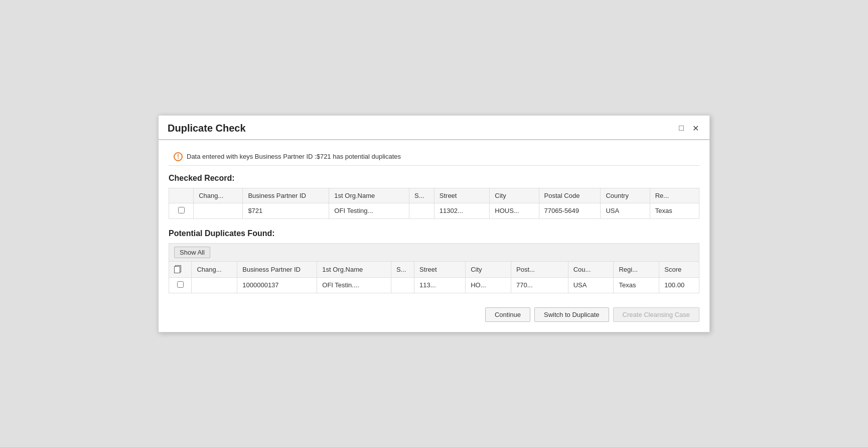 The image size is (868, 447). Describe the element at coordinates (636, 285) in the screenshot. I see `dup-row-region: Texas` at that location.